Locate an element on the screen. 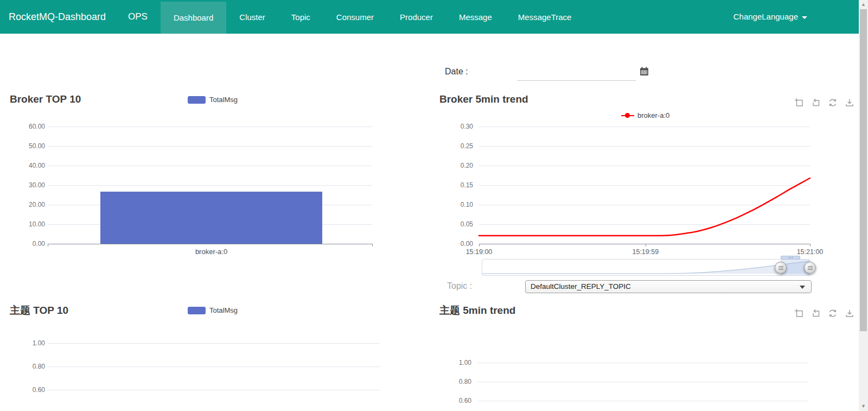 The image size is (868, 411). bar-broker-a:0 is located at coordinates (212, 218).